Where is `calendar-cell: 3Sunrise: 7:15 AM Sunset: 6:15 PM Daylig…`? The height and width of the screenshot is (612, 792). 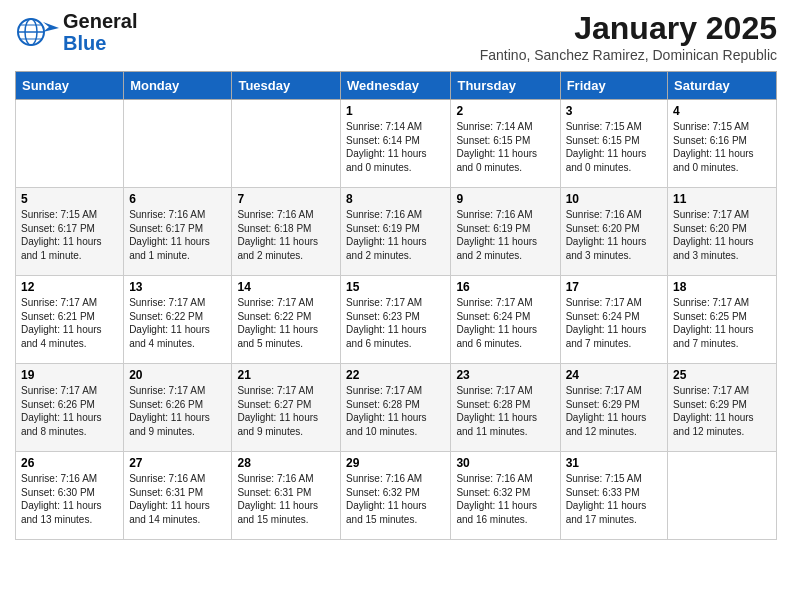
calendar-cell: 3Sunrise: 7:15 AM Sunset: 6:15 PM Daylig… is located at coordinates (614, 144).